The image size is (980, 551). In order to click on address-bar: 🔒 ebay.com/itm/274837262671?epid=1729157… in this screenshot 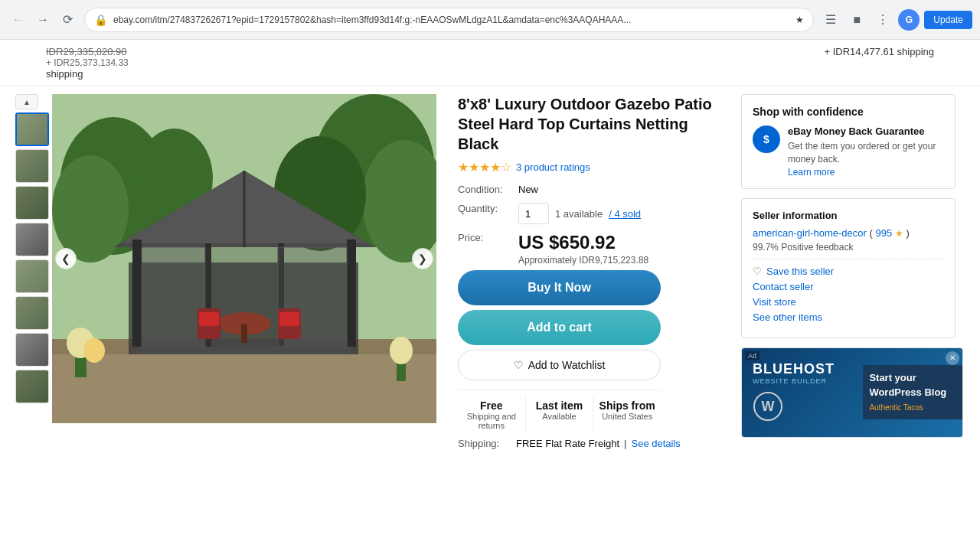, I will do `click(449, 20)`.